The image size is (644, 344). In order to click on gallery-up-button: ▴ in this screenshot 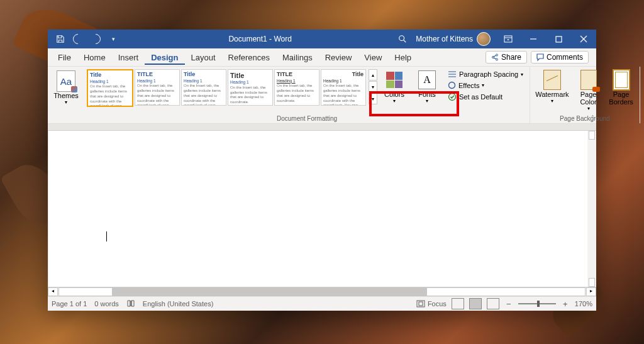, I will do `click(373, 75)`.